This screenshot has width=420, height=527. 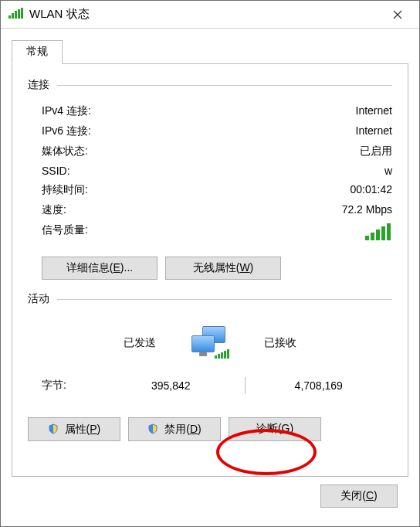 I want to click on diagnose-button-key: G, so click(x=286, y=428).